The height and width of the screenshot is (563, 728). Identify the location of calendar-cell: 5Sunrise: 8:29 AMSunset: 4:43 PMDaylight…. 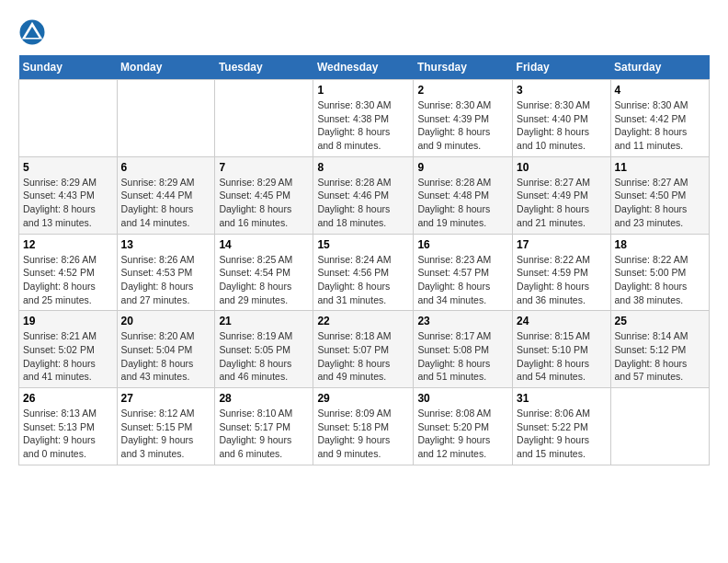
(68, 195).